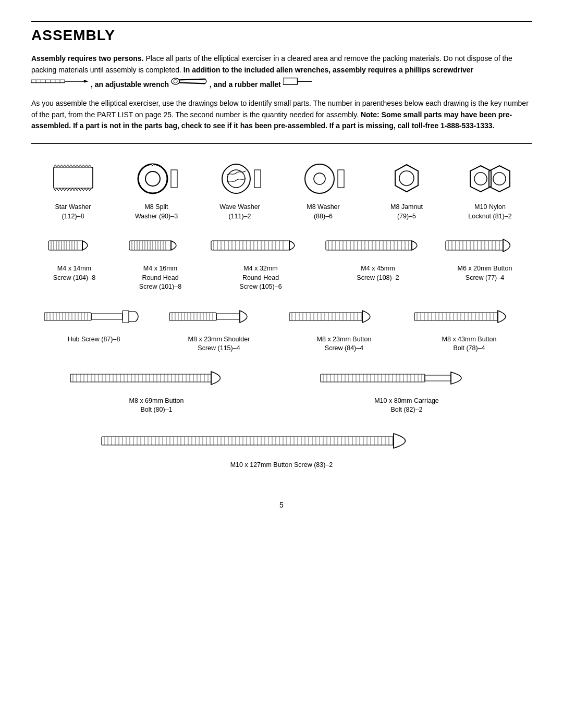 This screenshot has width=563, height=728. What do you see at coordinates (74, 257) in the screenshot?
I see `part-m4-14mm: M4 x 14mmScrew (104)–8` at bounding box center [74, 257].